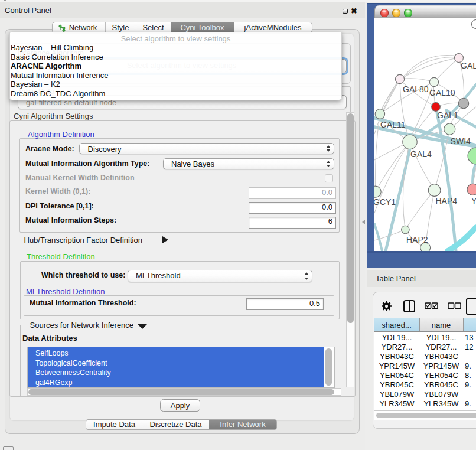  What do you see at coordinates (468, 66) in the screenshot?
I see `svg-text: GAL7` at bounding box center [468, 66].